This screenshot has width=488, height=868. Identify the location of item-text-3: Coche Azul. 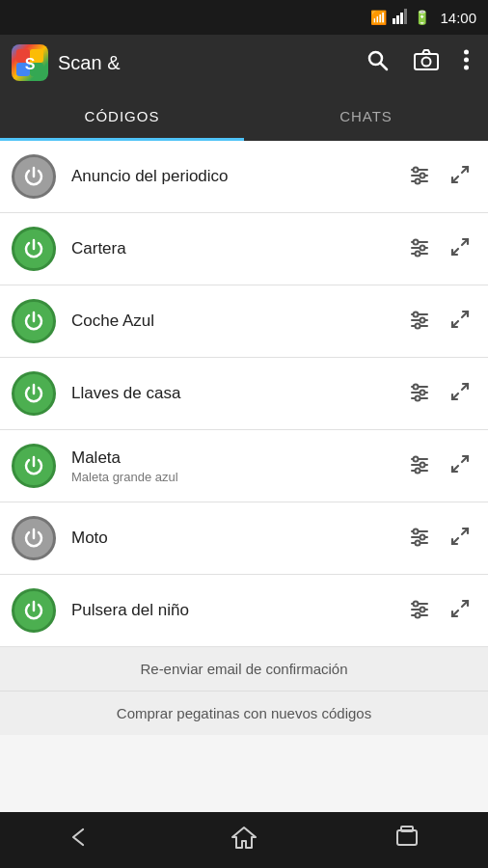
(237, 321).